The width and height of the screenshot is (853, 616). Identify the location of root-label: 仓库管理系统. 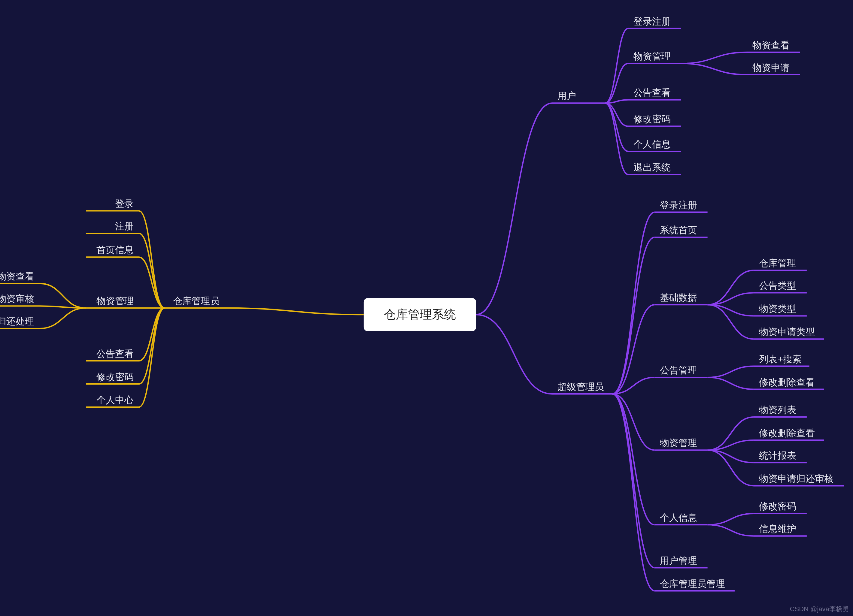
(420, 314).